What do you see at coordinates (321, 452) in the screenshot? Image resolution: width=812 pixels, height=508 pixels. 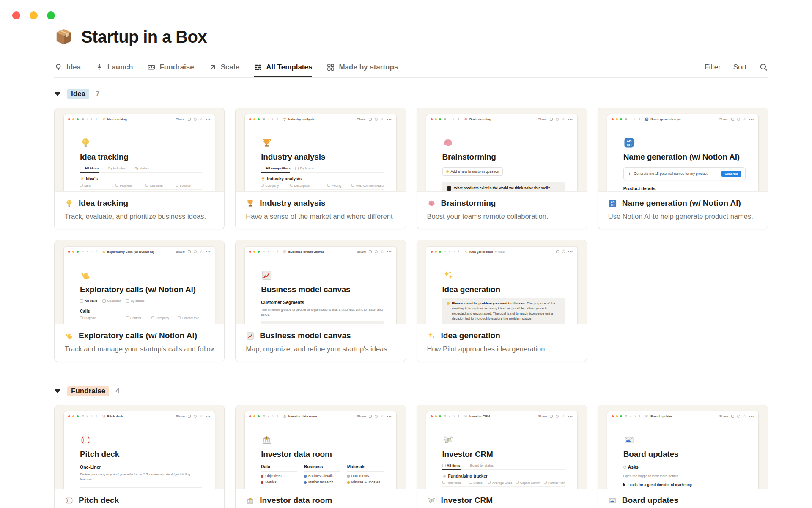 I see `mini-page-body: Investor data room Data Objectives Metri…` at bounding box center [321, 452].